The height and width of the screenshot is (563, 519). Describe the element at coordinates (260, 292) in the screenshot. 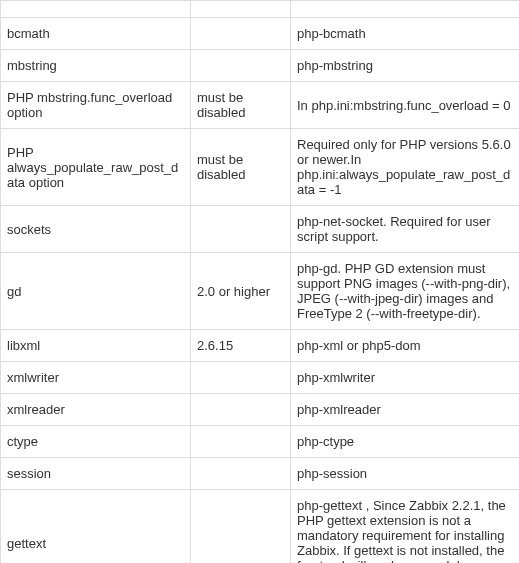

I see `table-row: gd2.0 or higherphp-gd. PHP GD extension …` at that location.